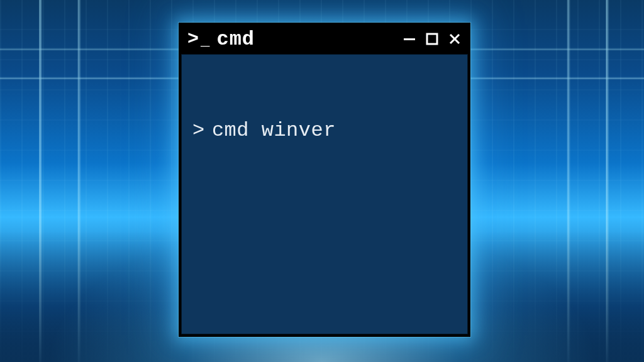  What do you see at coordinates (432, 39) in the screenshot?
I see `maximize-button` at bounding box center [432, 39].